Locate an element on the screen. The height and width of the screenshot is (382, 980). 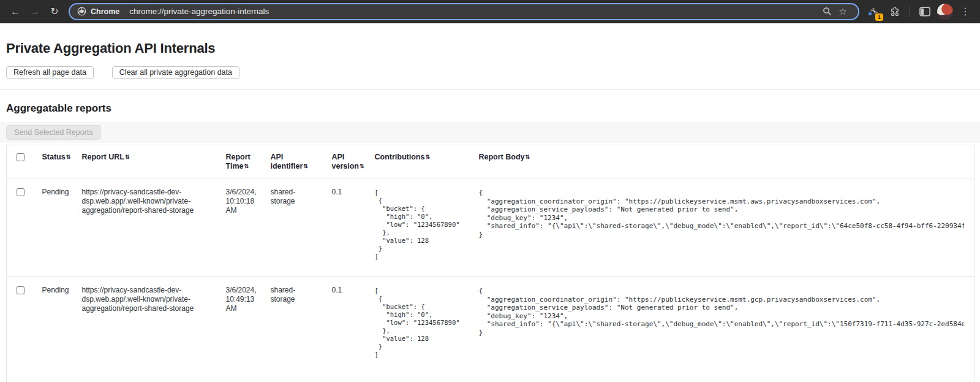
header-report-url: Report URL⇅ is located at coordinates (145, 162).